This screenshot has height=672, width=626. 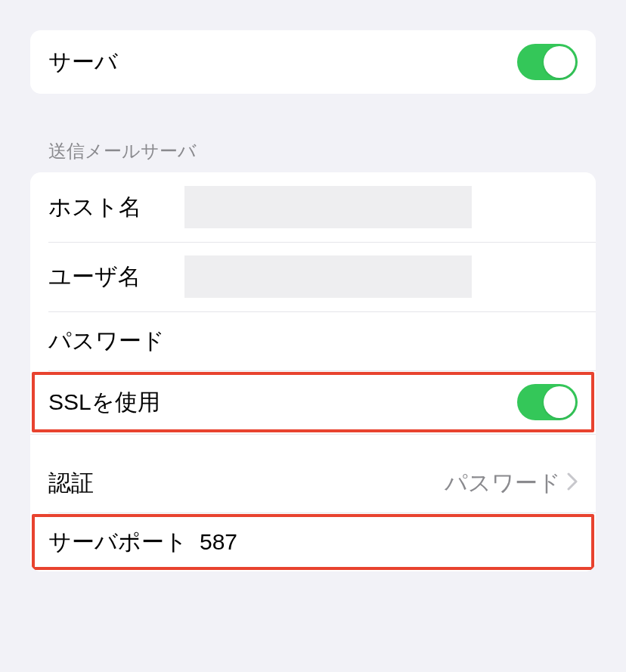 What do you see at coordinates (328, 207) in the screenshot?
I see `host-value-redacted` at bounding box center [328, 207].